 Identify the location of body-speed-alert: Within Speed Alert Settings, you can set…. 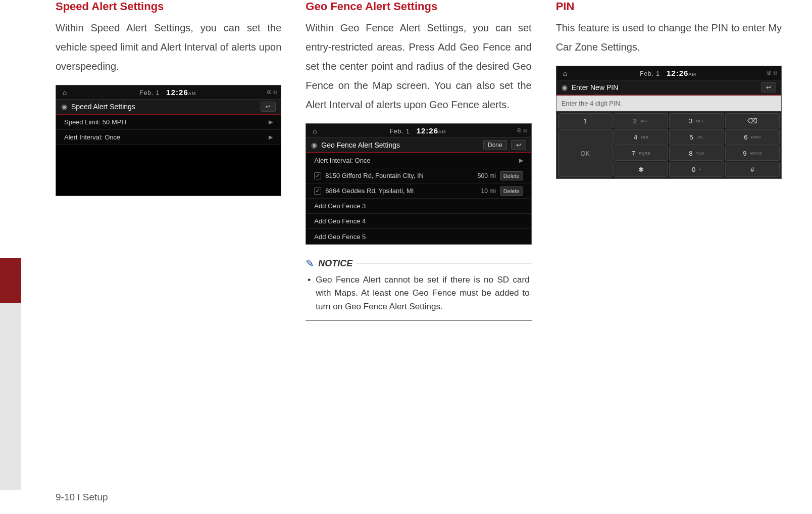
(169, 47).